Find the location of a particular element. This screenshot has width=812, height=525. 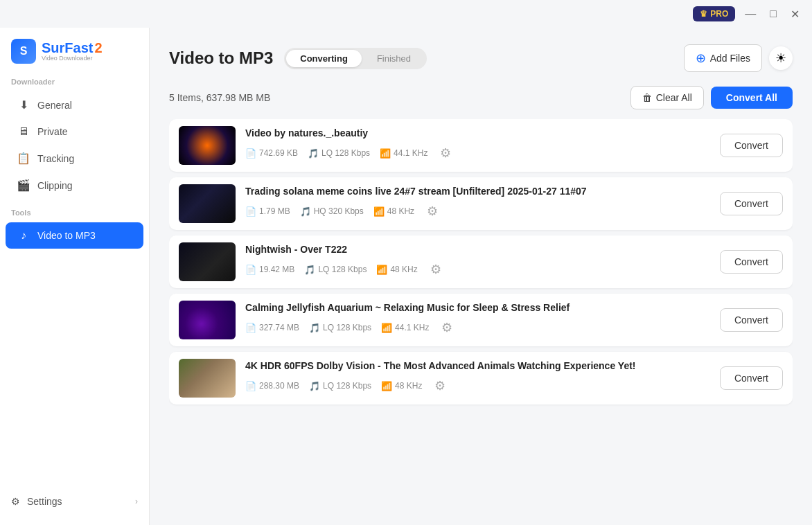

add-files-label: Add Files is located at coordinates (730, 58).